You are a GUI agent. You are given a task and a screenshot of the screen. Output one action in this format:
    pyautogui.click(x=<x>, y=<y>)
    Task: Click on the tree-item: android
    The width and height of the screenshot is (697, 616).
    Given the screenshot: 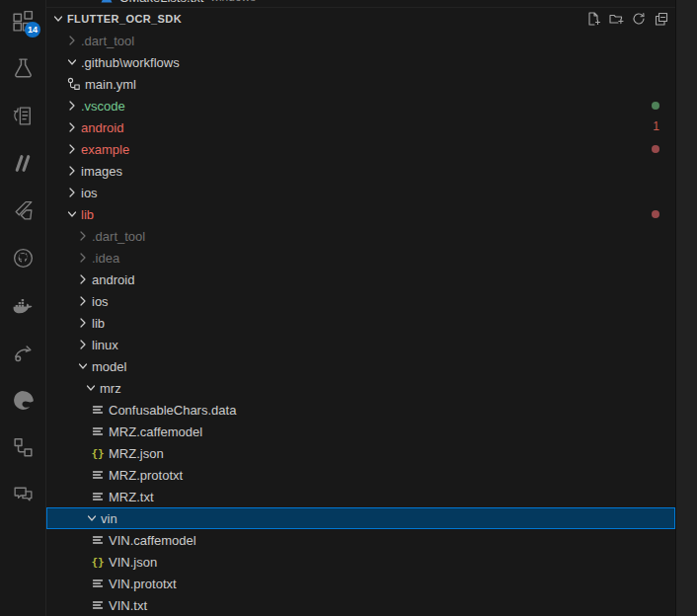 What is the action you would take?
    pyautogui.click(x=361, y=279)
    